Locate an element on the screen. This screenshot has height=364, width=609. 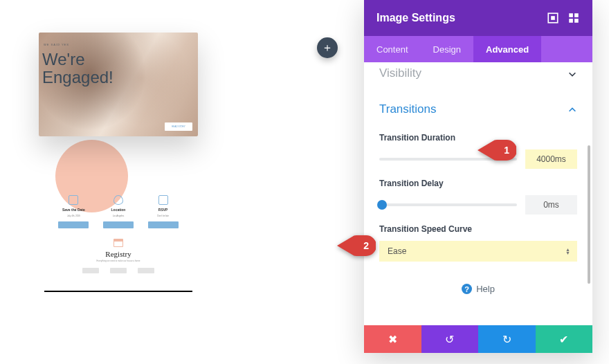
tab-label: Content is located at coordinates (392, 50).